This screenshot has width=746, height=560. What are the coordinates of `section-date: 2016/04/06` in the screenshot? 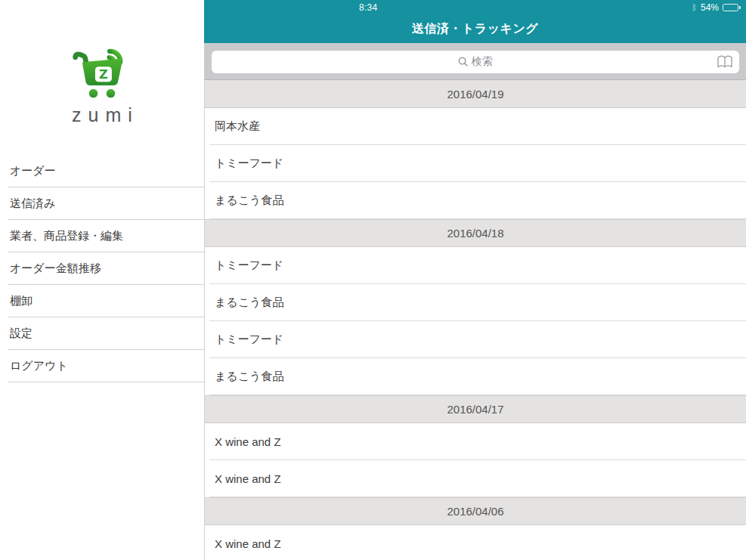 It's located at (475, 511).